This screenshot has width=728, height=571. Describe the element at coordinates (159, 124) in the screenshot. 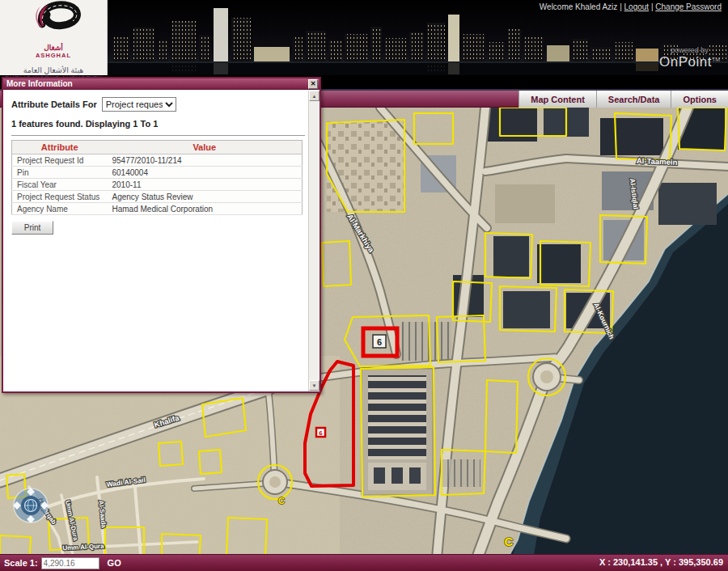

I see `features-summary: 1 features found. Displaying 1 To 1` at that location.